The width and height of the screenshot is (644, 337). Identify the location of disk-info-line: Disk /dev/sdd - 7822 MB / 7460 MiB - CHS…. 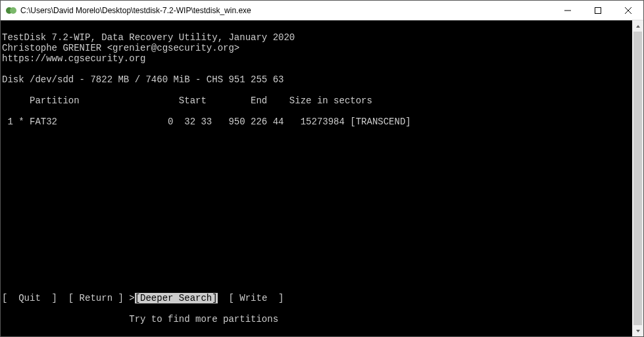
(143, 80).